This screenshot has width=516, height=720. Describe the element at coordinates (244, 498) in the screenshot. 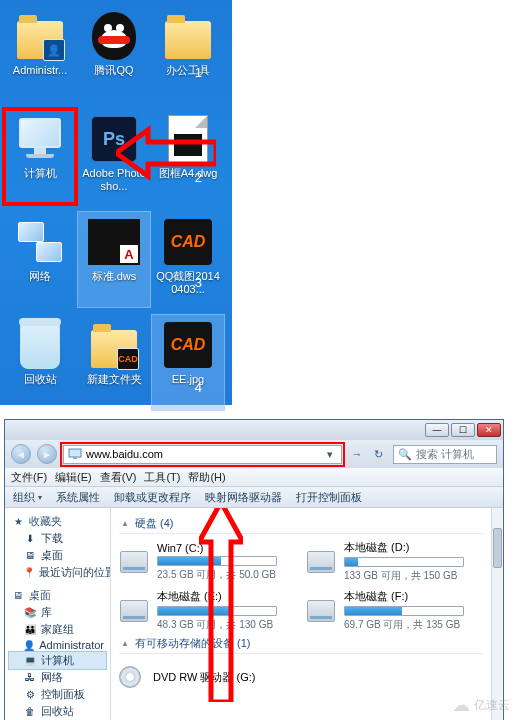

I see `map-network-drive-button: 映射网络驱动器` at that location.